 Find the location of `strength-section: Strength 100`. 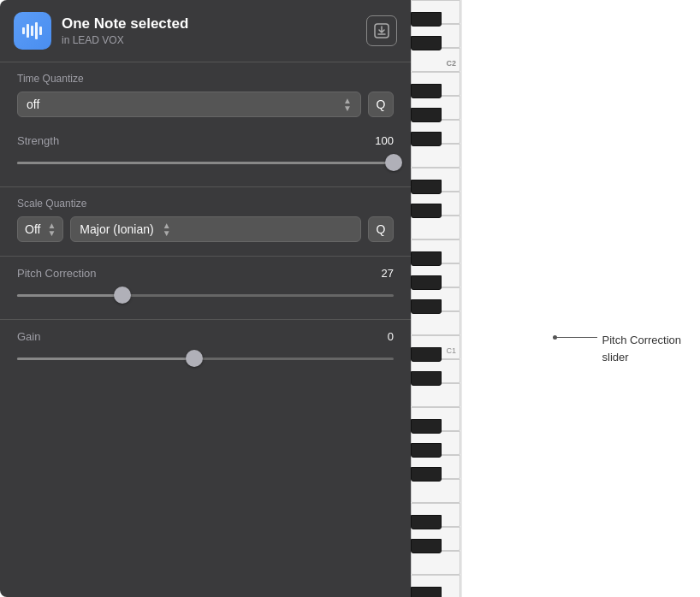

strength-section: Strength 100 is located at coordinates (205, 159).